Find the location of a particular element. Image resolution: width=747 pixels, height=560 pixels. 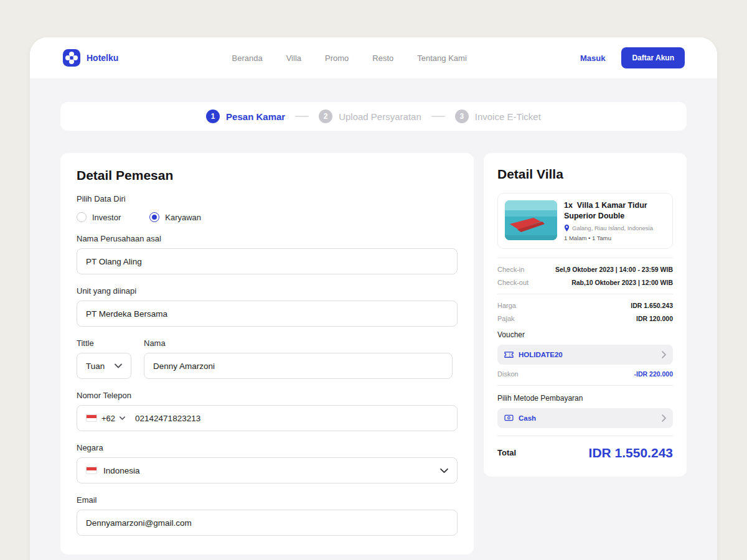

villa-location: Galang, Riau Island, Indonesia is located at coordinates (615, 228).